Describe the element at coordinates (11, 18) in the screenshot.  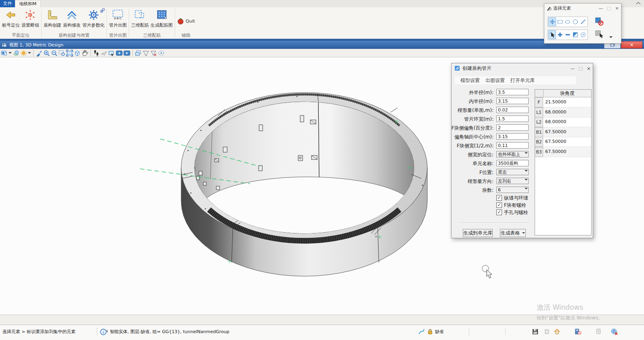
I see `stake-locate-button: 桩号定位` at that location.